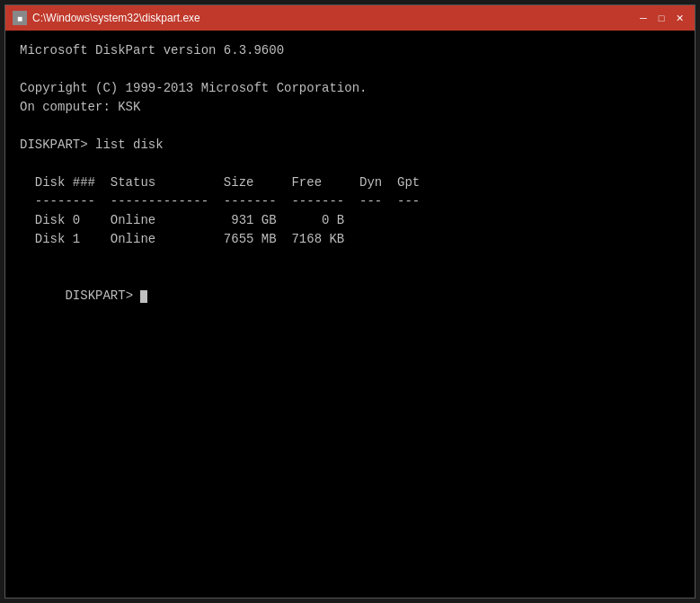  What do you see at coordinates (661, 18) in the screenshot?
I see `restore-button: □` at bounding box center [661, 18].